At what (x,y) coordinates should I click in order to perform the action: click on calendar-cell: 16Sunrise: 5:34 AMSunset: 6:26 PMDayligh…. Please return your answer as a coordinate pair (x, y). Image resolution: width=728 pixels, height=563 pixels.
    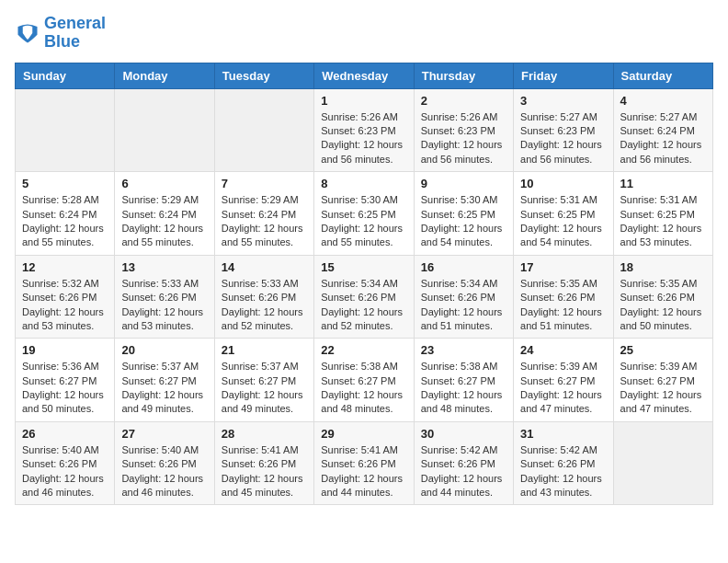
    Looking at the image, I should click on (463, 296).